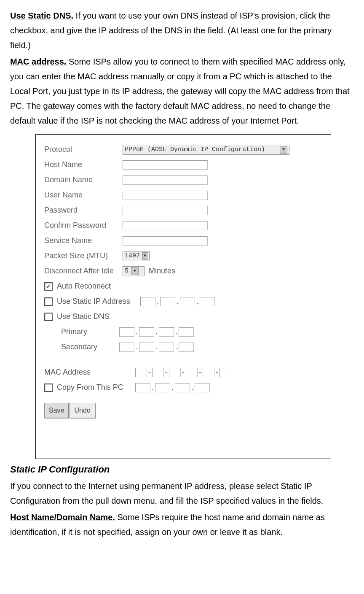  What do you see at coordinates (96, 388) in the screenshot?
I see `label-copy-pc: Copy From This PC` at bounding box center [96, 388].